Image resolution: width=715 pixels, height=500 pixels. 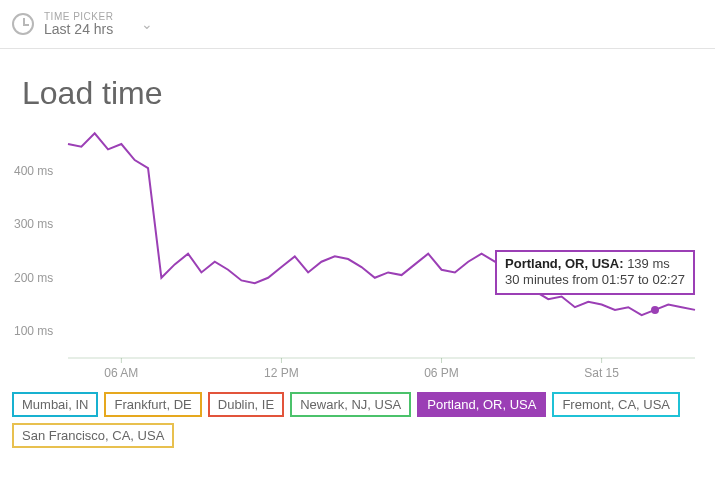 I want to click on tooltip-value: 139 ms, so click(x=648, y=264).